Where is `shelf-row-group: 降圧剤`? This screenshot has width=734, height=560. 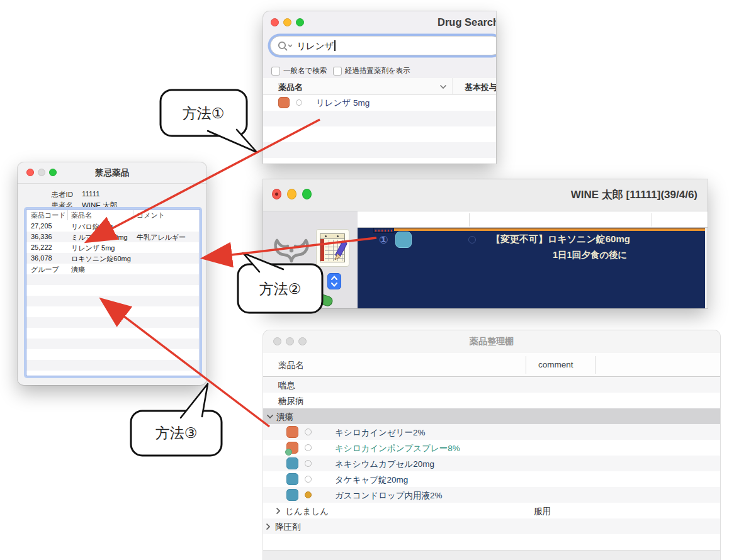
shelf-row-group: 降圧剤 is located at coordinates (492, 526).